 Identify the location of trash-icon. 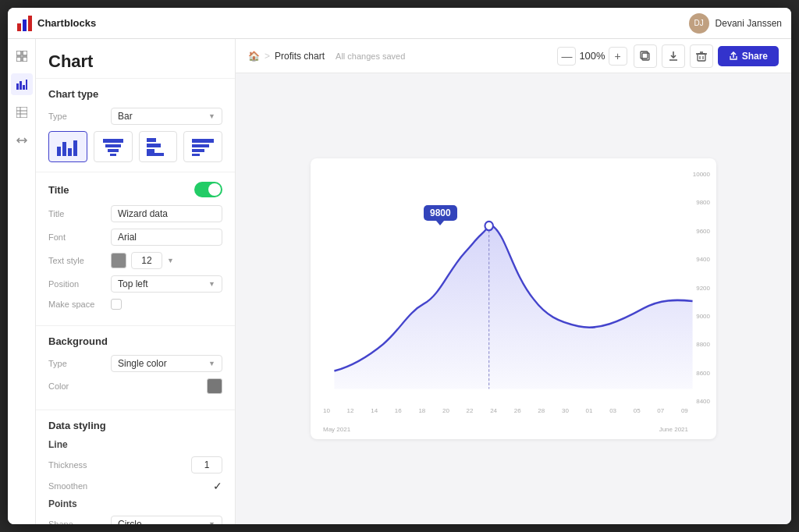
(701, 56).